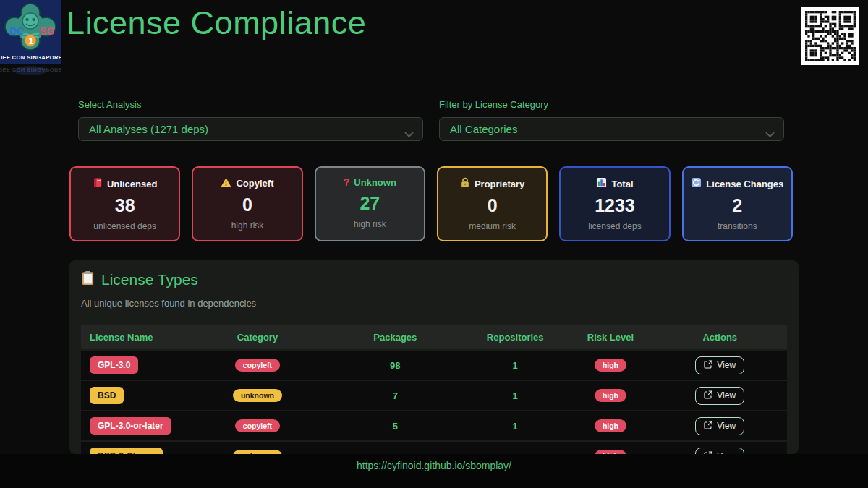 The image size is (868, 488). Describe the element at coordinates (30, 38) in the screenshot. I see `defcon-singapore-logo: DC SG 1 DEF CON SINGAPORE DEF CON SINGAP…` at that location.